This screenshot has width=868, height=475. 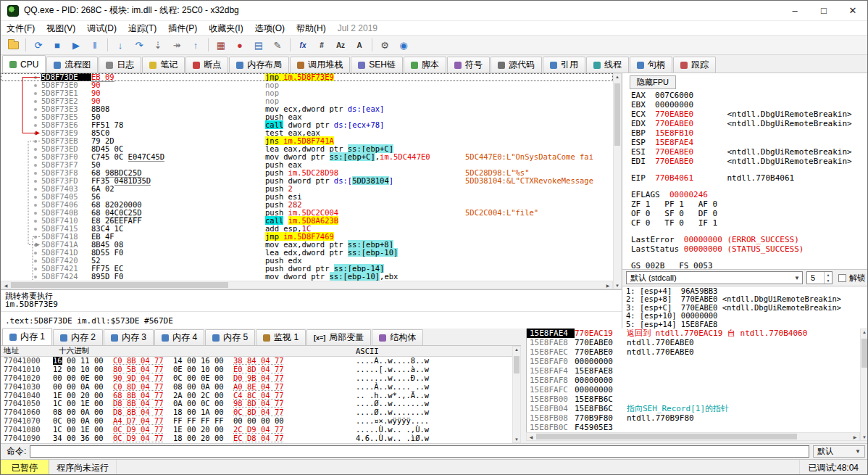 What do you see at coordinates (819, 278) in the screenshot?
I see `argument-count-stepper: 5 ▲▼` at bounding box center [819, 278].